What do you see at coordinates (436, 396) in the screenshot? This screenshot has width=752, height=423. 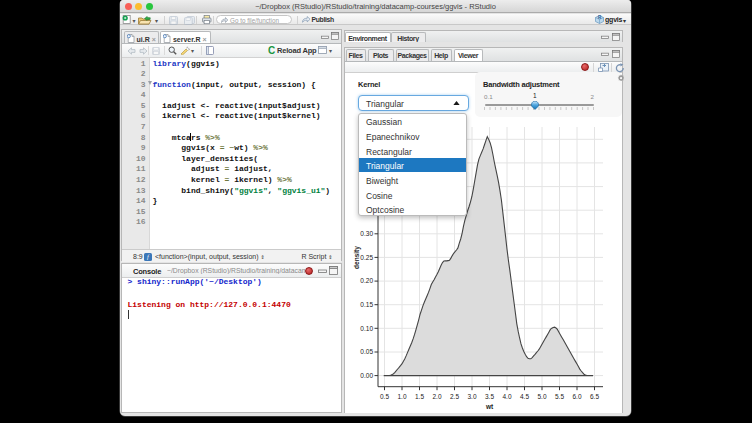 I see `svg-text: 2.0` at bounding box center [436, 396].